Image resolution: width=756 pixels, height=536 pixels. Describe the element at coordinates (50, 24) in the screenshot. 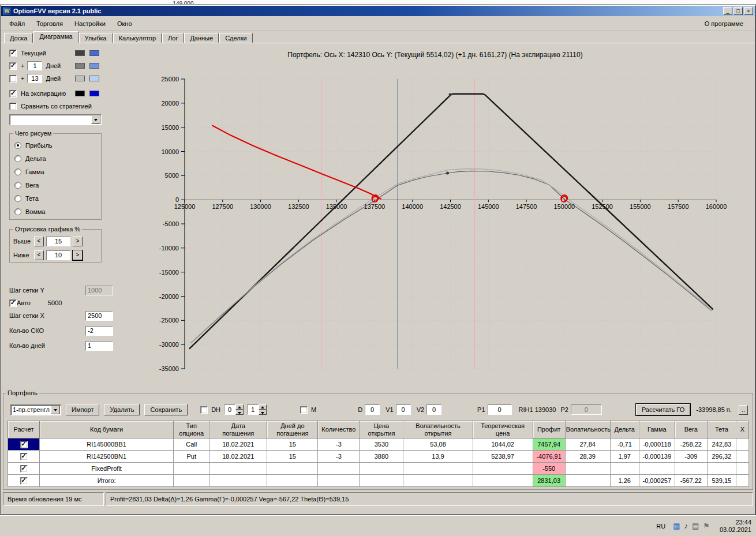

I see `menu-trading: Торговля` at that location.